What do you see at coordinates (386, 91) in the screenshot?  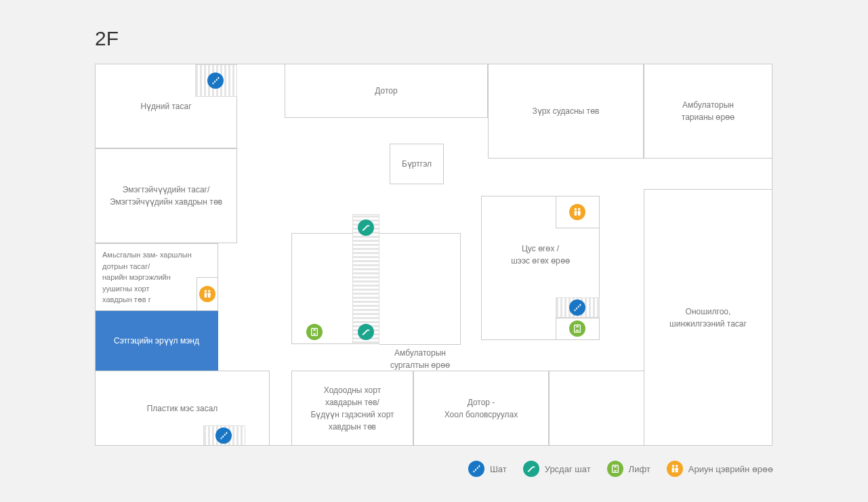 I see `room-label: Дотор` at bounding box center [386, 91].